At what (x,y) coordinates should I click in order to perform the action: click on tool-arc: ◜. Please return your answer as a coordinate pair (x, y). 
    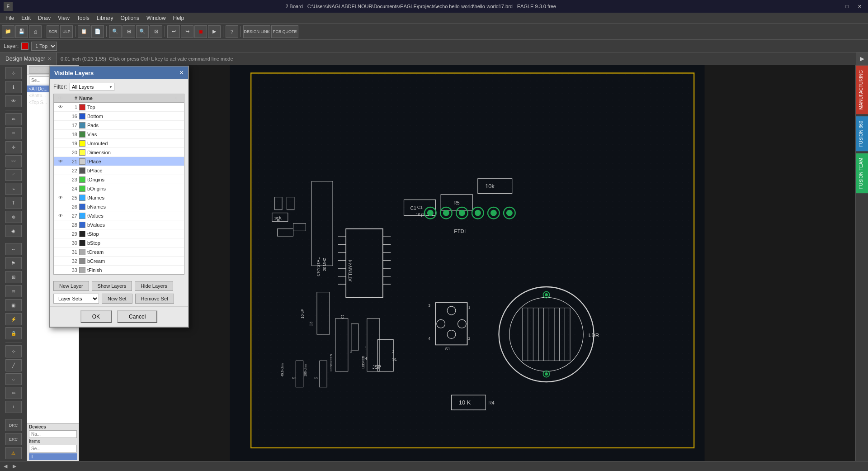
    Looking at the image, I should click on (14, 176).